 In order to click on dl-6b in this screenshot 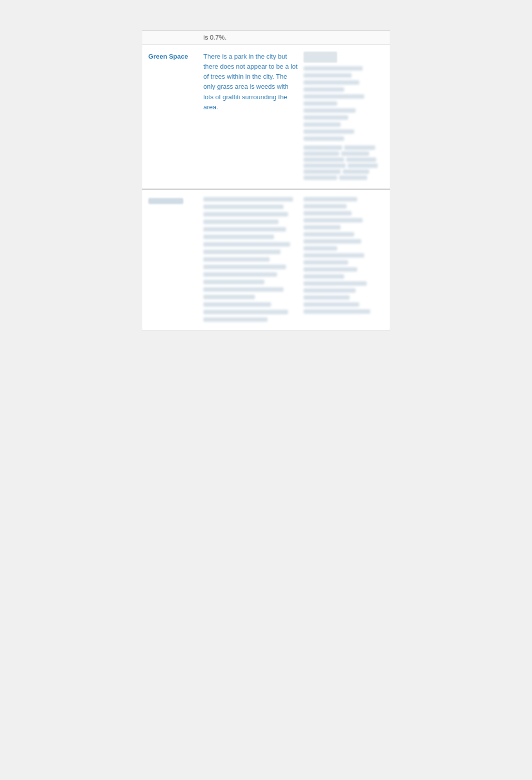, I will do `click(353, 177)`.